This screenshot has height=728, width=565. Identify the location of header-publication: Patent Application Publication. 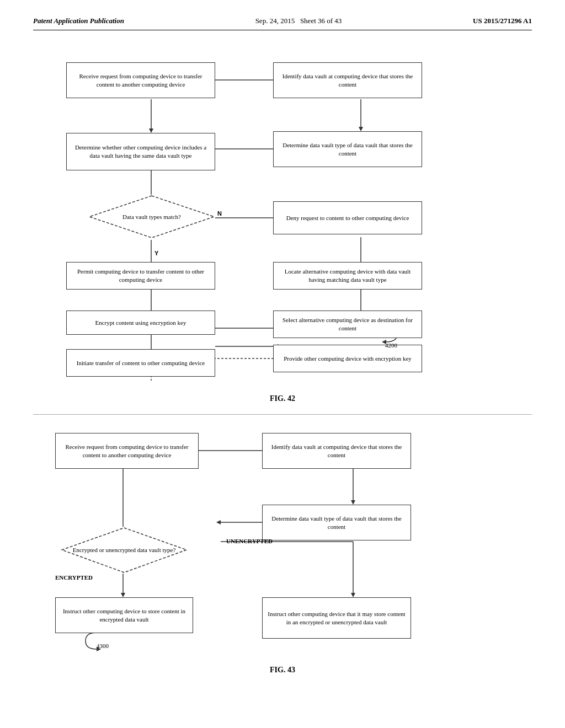
(78, 21).